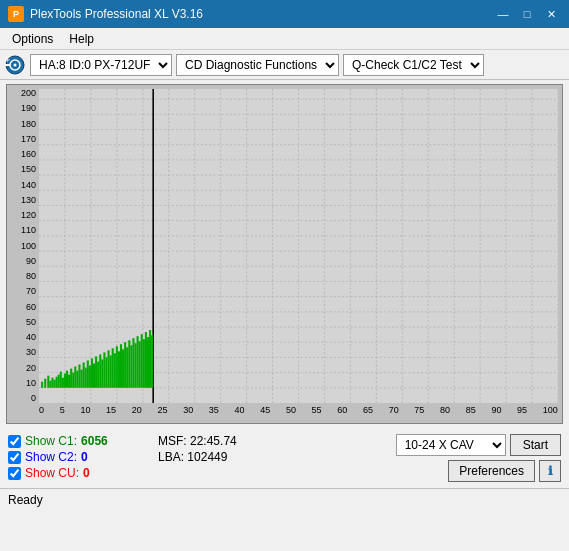 This screenshot has width=569, height=551. Describe the element at coordinates (116, 14) in the screenshot. I see `app-title: PlexTools Professional XL V3.16` at that location.